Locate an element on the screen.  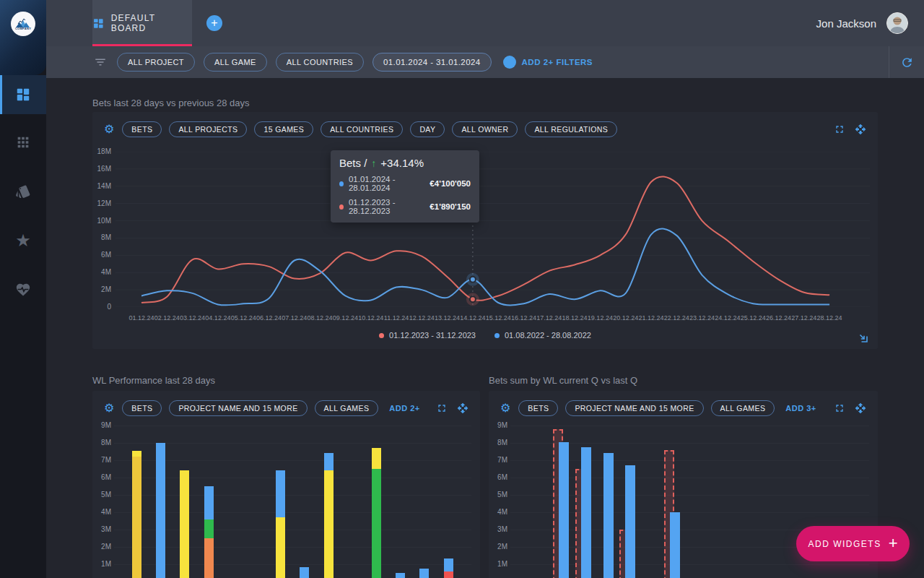
filter-chip: ALL COUNTRIES is located at coordinates (320, 62).